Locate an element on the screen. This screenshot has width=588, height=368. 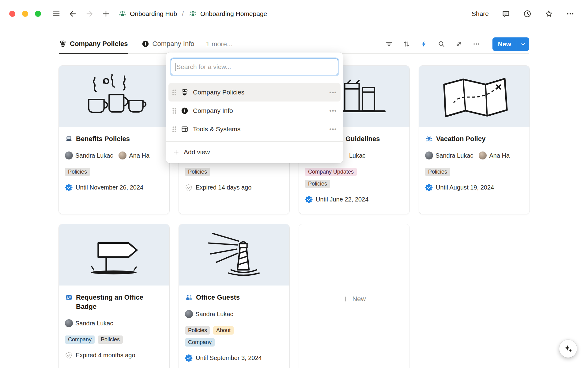
share-button: Share is located at coordinates (480, 14).